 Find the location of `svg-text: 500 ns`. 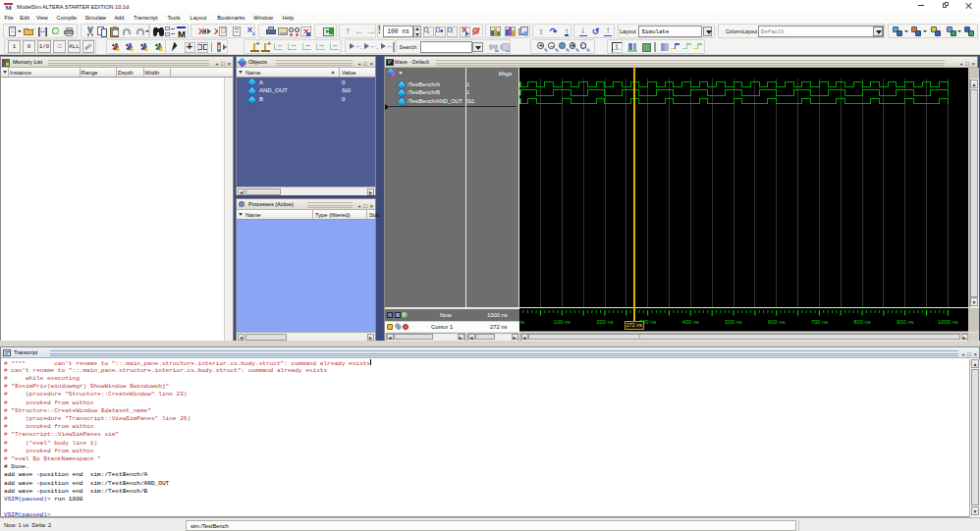

svg-text: 500 ns is located at coordinates (734, 322).